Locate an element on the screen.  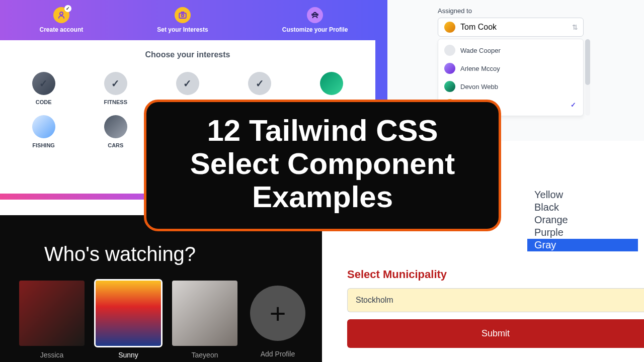
municipality-form: Select Municipality Stockholm Submit is located at coordinates (496, 308).